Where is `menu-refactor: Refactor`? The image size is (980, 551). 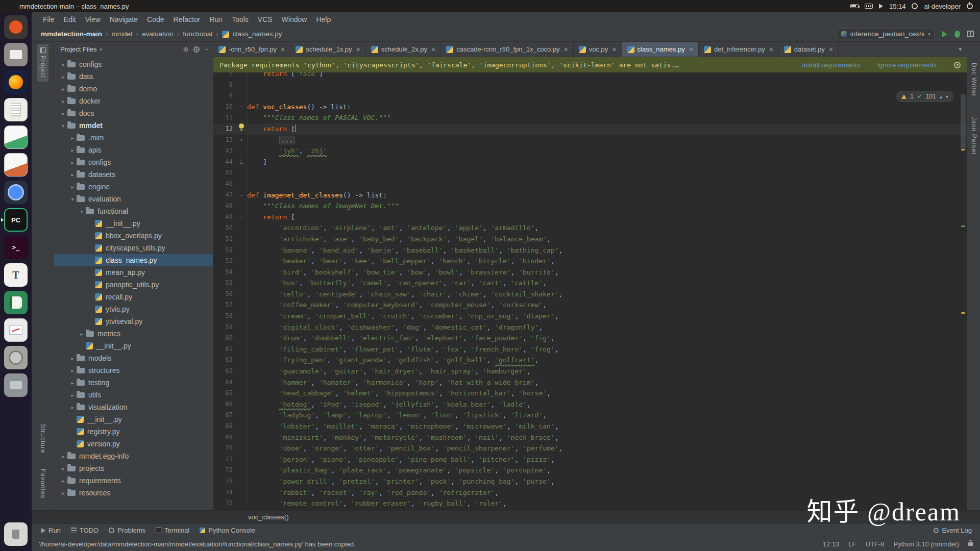 menu-refactor: Refactor is located at coordinates (187, 19).